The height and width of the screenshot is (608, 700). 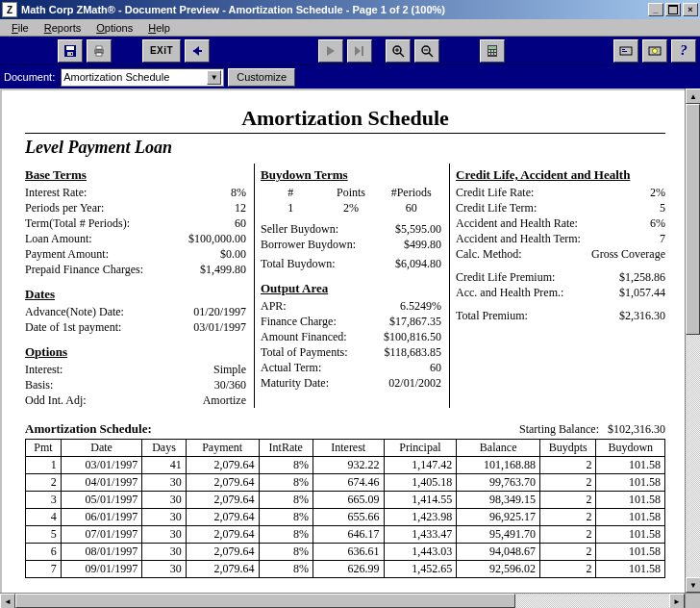 I want to click on label: Credit Life Term:, so click(x=496, y=208).